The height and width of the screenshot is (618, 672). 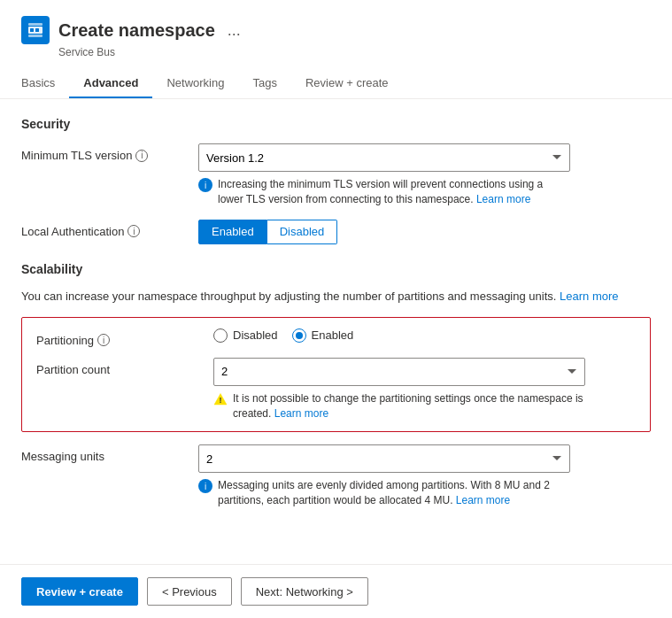 What do you see at coordinates (384, 192) in the screenshot?
I see `tls-info-message: i Increasing the minimum TLS version wil…` at bounding box center [384, 192].